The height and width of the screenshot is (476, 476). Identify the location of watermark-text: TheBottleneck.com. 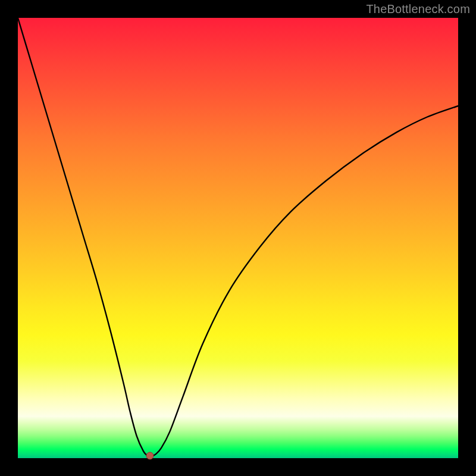
(418, 10).